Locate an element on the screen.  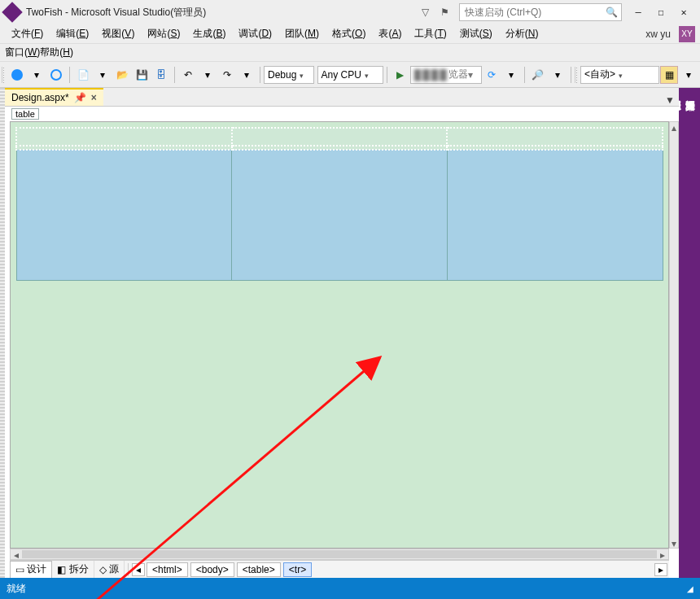
menu-window: 窗口(W) is located at coordinates (23, 52).